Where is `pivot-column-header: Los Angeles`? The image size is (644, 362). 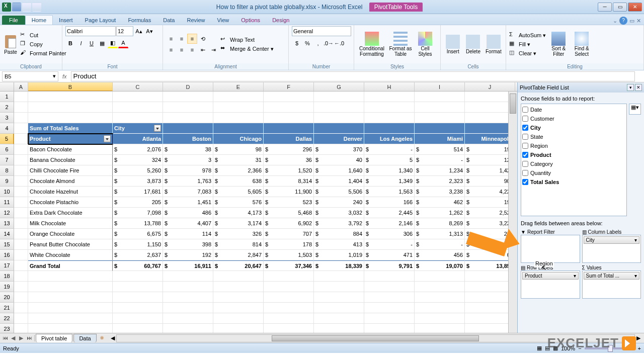 pivot-column-header: Los Angeles is located at coordinates (389, 139).